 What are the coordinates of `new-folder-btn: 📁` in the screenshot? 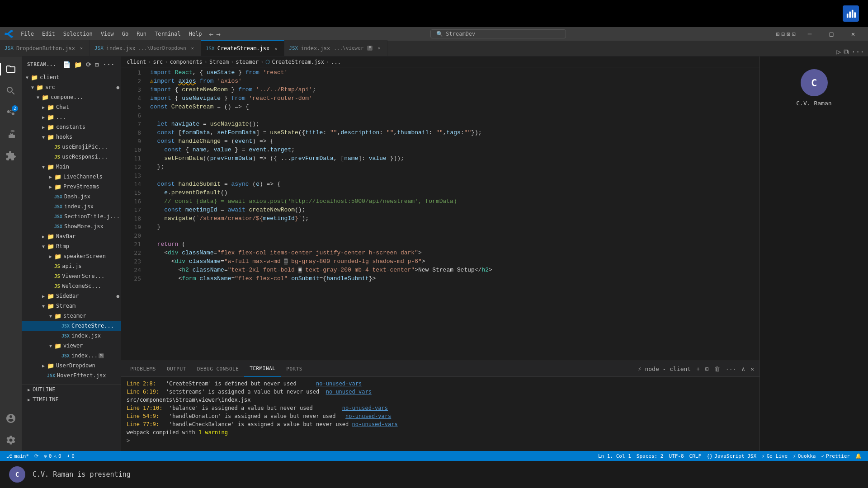 It's located at (78, 65).